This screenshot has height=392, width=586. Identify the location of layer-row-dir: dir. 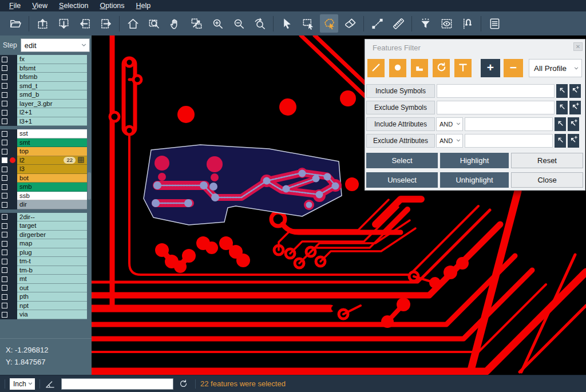
(43, 205).